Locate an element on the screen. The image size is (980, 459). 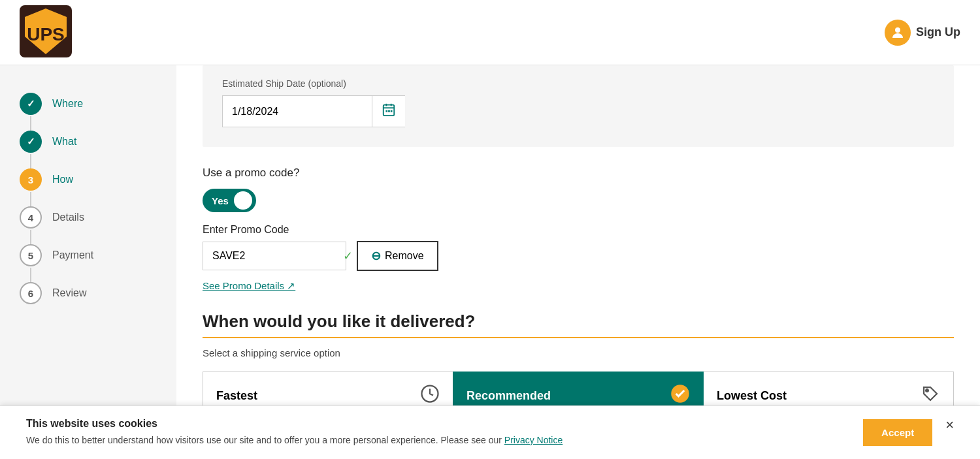
ship-date-section: Estimated Ship Date (optional) is located at coordinates (578, 106).